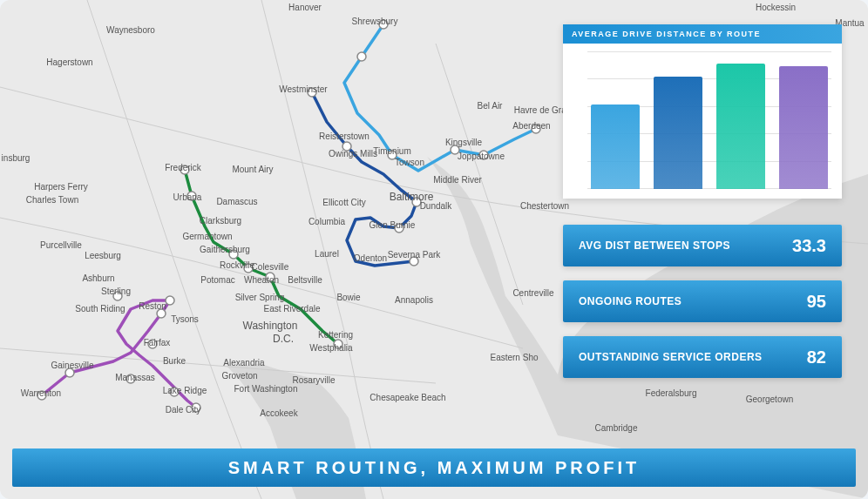 This screenshot has width=868, height=499. What do you see at coordinates (375, 21) in the screenshot?
I see `city-label: Shrewsbury` at bounding box center [375, 21].